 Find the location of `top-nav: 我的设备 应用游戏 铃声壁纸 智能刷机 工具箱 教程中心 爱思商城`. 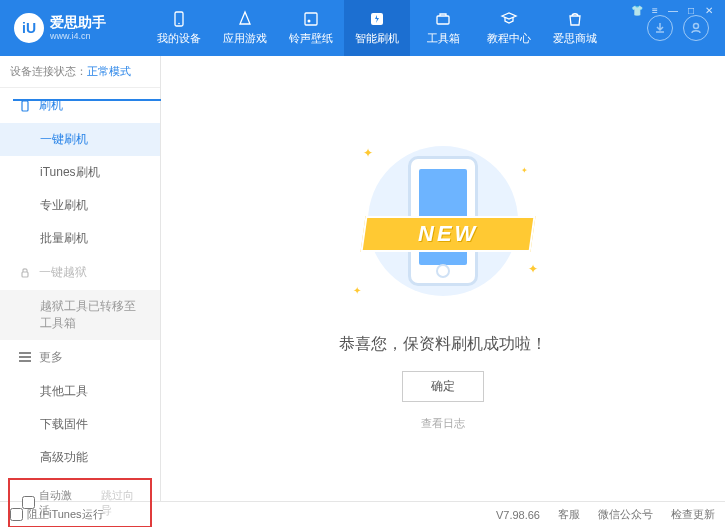

top-nav: 我的设备 应用游戏 铃声壁纸 智能刷机 工具箱 教程中心 爱思商城 is located at coordinates (396, 28).